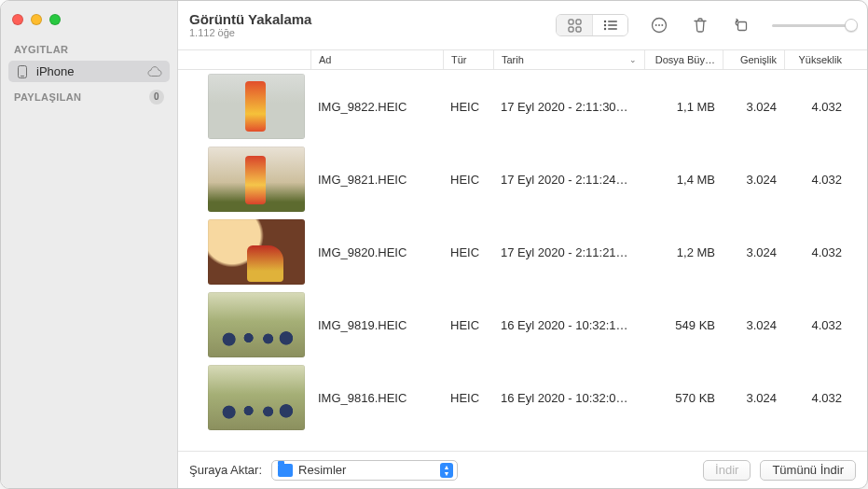 The width and height of the screenshot is (868, 489). What do you see at coordinates (157, 97) in the screenshot?
I see `shared-count-badge: 0` at bounding box center [157, 97].